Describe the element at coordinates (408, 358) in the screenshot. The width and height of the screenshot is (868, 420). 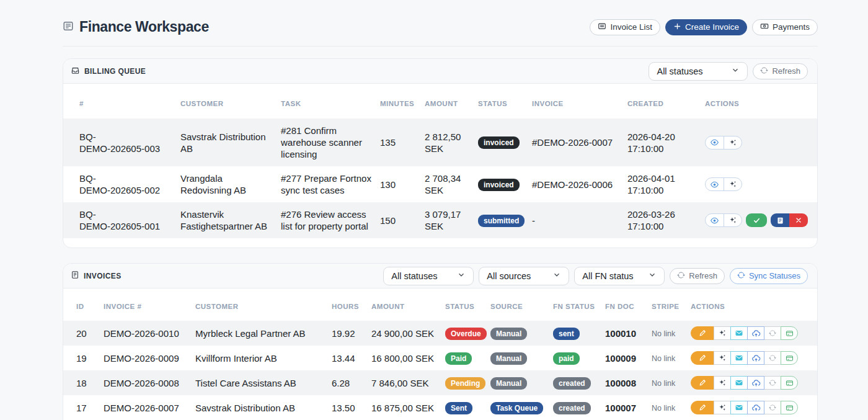
I see `inv-amount: 16 800,00 SEK` at that location.